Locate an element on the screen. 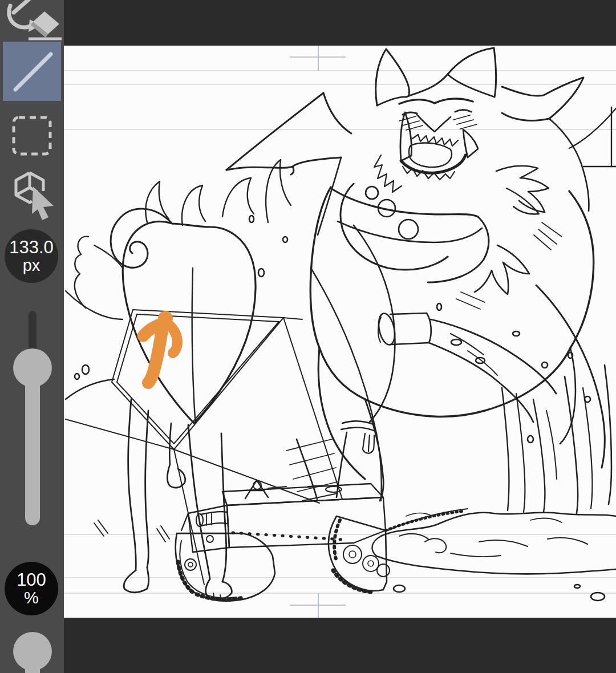  opacity-slider is located at coordinates (32, 650).